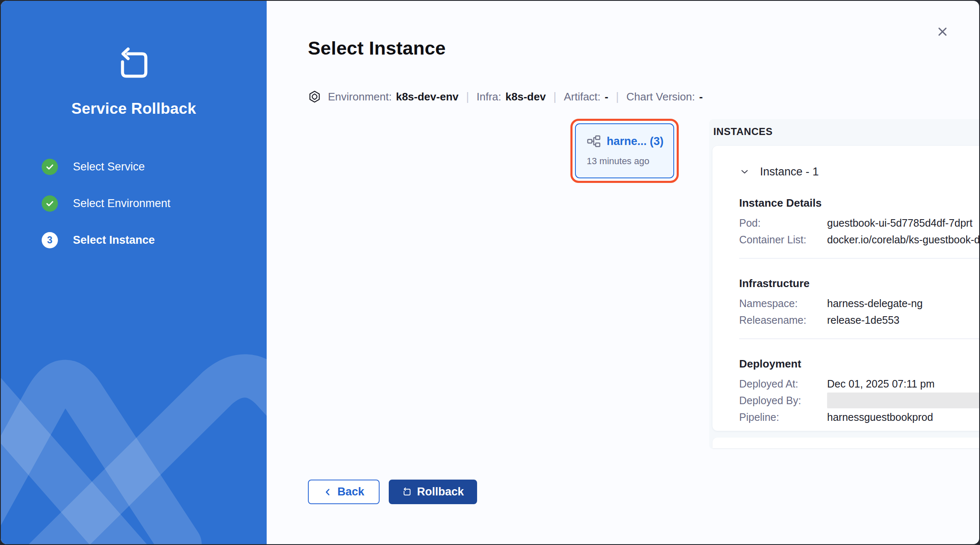 The height and width of the screenshot is (545, 980). What do you see at coordinates (134, 446) in the screenshot?
I see `harness-logo-watermark` at bounding box center [134, 446].